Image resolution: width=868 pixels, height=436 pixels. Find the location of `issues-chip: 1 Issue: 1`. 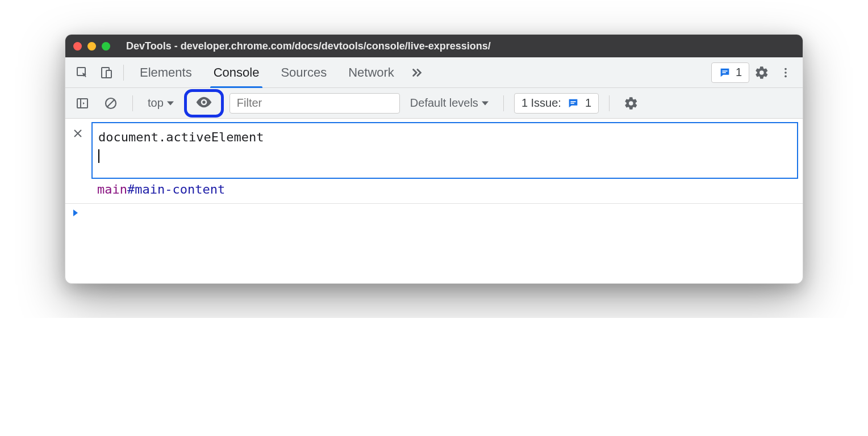

issues-chip: 1 Issue: 1 is located at coordinates (557, 103).